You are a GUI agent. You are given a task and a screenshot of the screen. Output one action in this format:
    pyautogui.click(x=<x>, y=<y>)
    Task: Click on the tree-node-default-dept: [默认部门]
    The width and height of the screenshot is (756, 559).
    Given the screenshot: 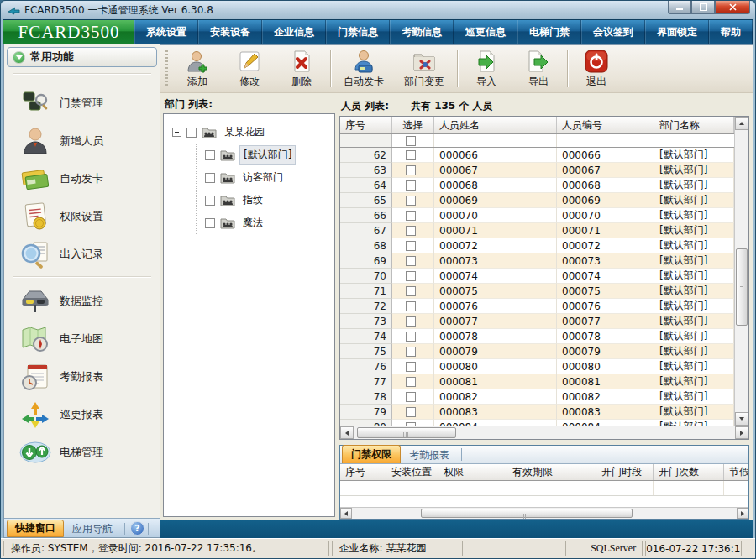 What is the action you would take?
    pyautogui.click(x=268, y=154)
    